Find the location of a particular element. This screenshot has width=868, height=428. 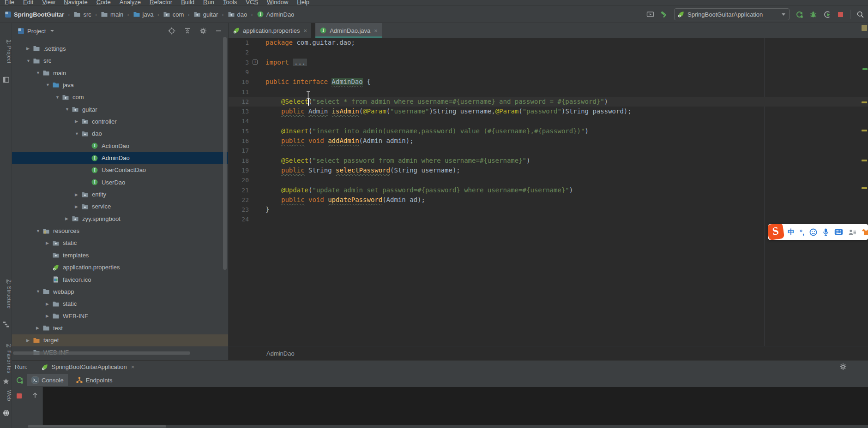

minus-icon is located at coordinates (218, 31).